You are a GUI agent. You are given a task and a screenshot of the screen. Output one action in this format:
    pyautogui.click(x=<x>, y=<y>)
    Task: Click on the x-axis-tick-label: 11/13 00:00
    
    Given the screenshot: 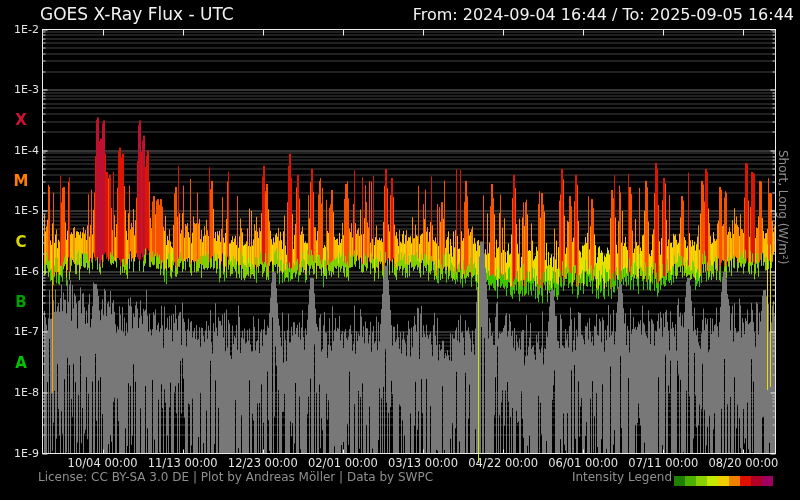 What is the action you would take?
    pyautogui.click(x=183, y=463)
    